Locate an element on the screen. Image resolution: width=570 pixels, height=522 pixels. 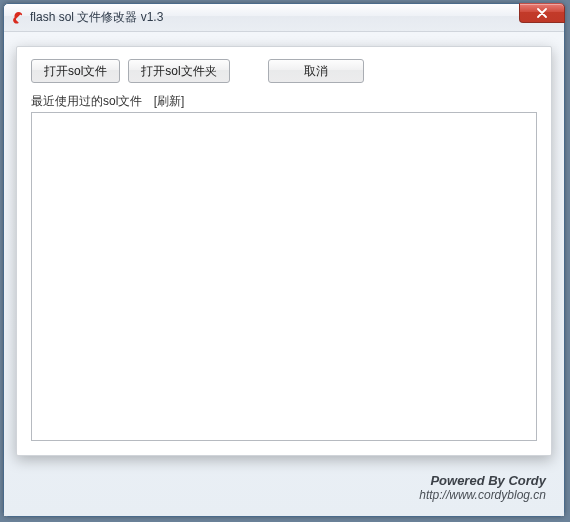
refresh-link: [刷新] is located at coordinates (170, 101).